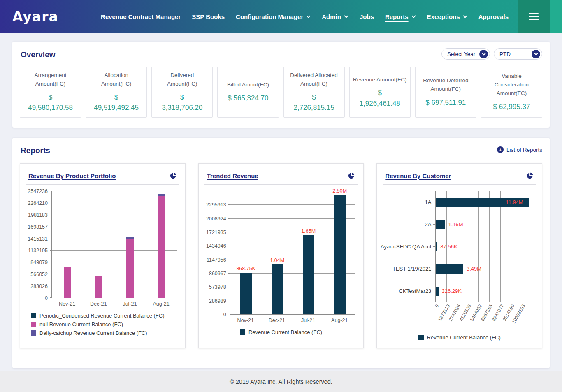 This screenshot has height=392, width=562. Describe the element at coordinates (50, 92) in the screenshot. I see `kpi-card: Arrangement Amount(FC)$ 49,580,170.58` at that location.